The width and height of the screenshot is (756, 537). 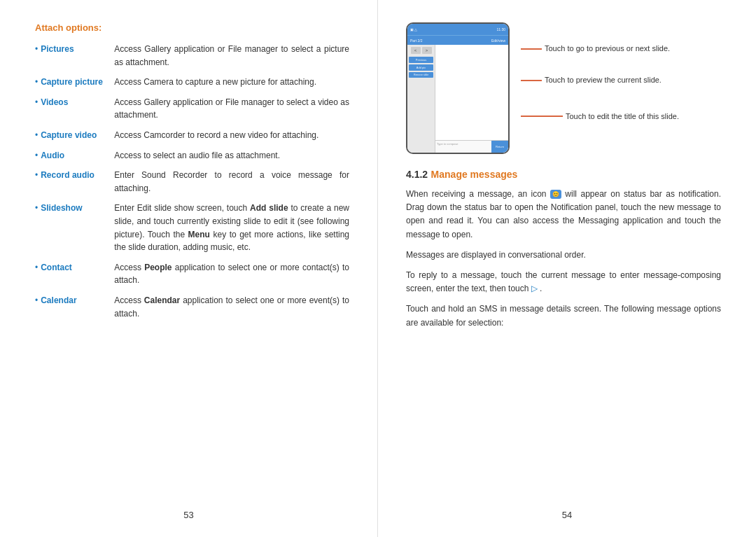 What do you see at coordinates (421, 67) in the screenshot?
I see `add-pic-btn: Add pic` at bounding box center [421, 67].